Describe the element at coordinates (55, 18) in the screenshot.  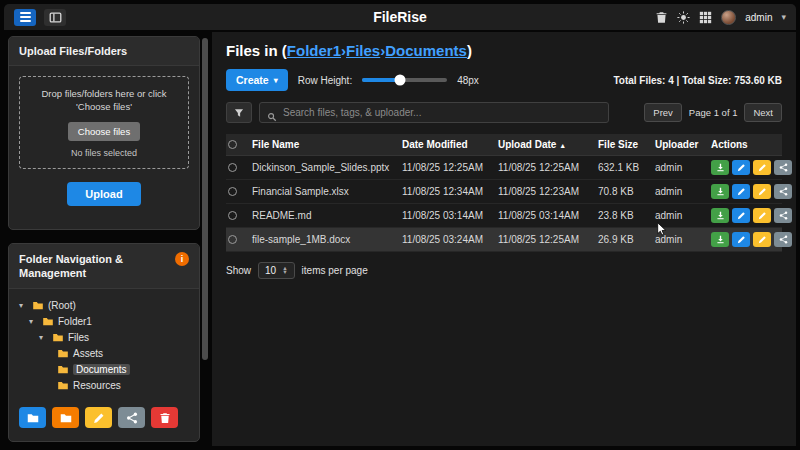
I see `view-mode-button` at that location.